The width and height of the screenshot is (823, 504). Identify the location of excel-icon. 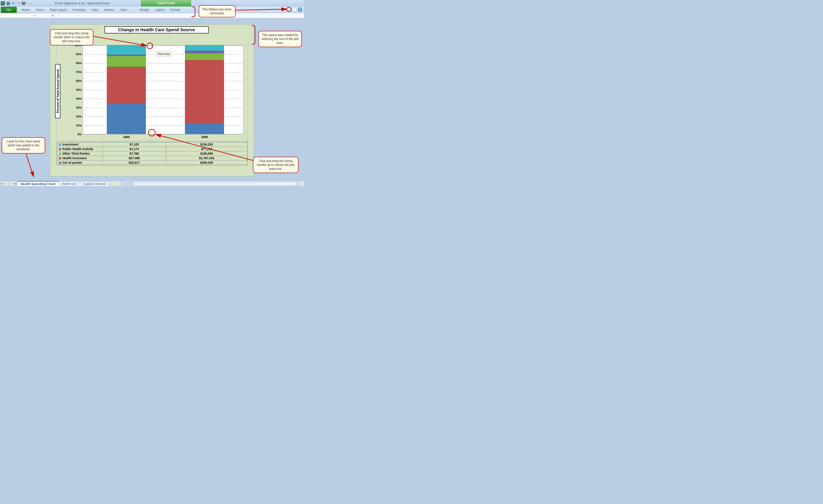
(3, 3).